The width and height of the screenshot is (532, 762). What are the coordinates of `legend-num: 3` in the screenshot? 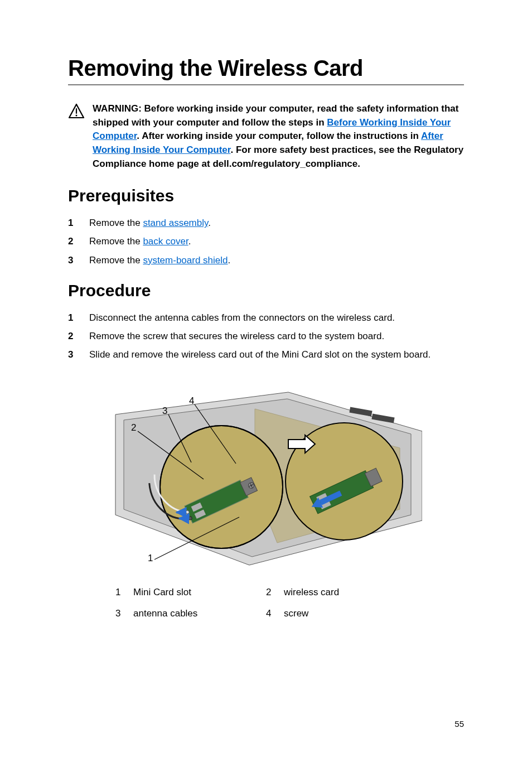 It's located at (119, 614).